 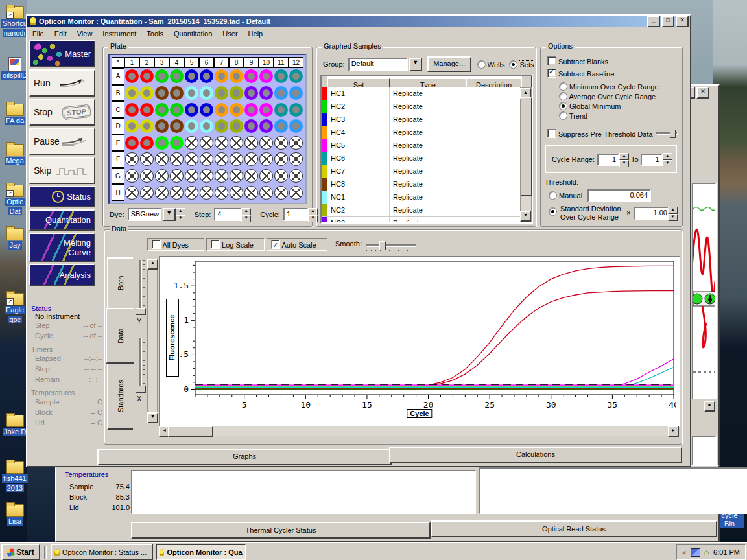 I want to click on well-H2, so click(x=147, y=192).